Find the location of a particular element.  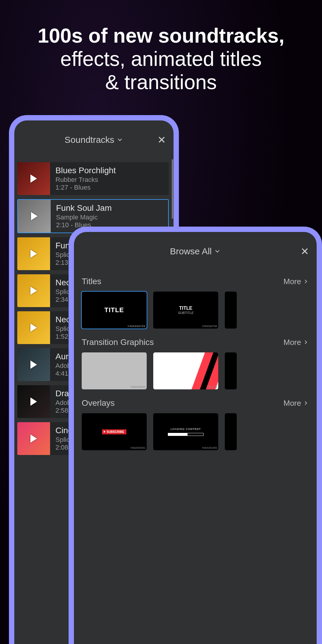

asset-card: SUBSCRIBE#362635351 is located at coordinates (114, 432).